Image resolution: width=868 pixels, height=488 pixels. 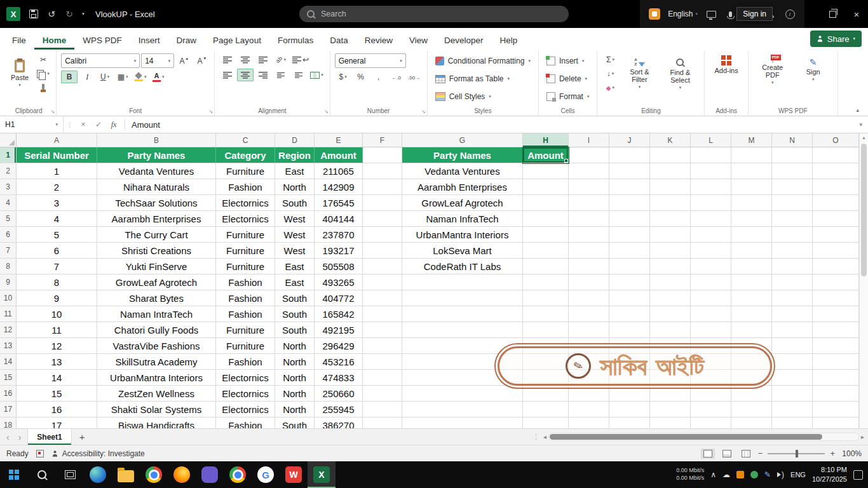 What do you see at coordinates (546, 377) in the screenshot?
I see `cell-H15` at bounding box center [546, 377].